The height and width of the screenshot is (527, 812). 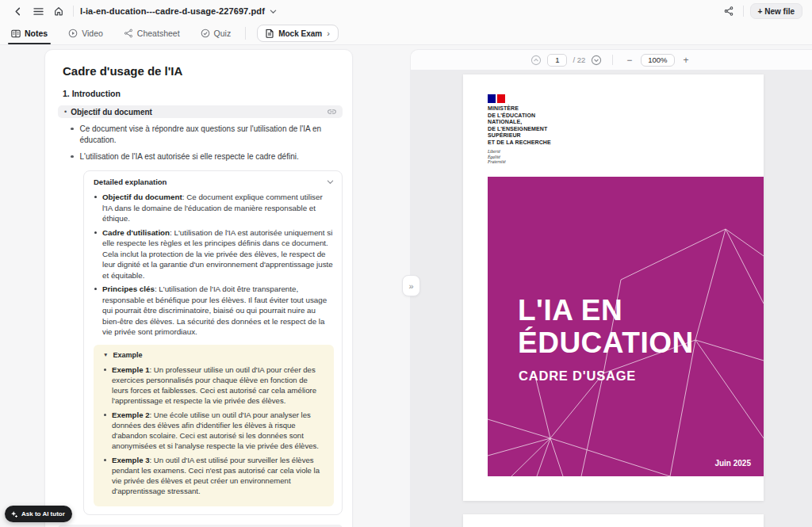 I want to click on ministry-line: DE L'ÉDUCATION, so click(x=519, y=116).